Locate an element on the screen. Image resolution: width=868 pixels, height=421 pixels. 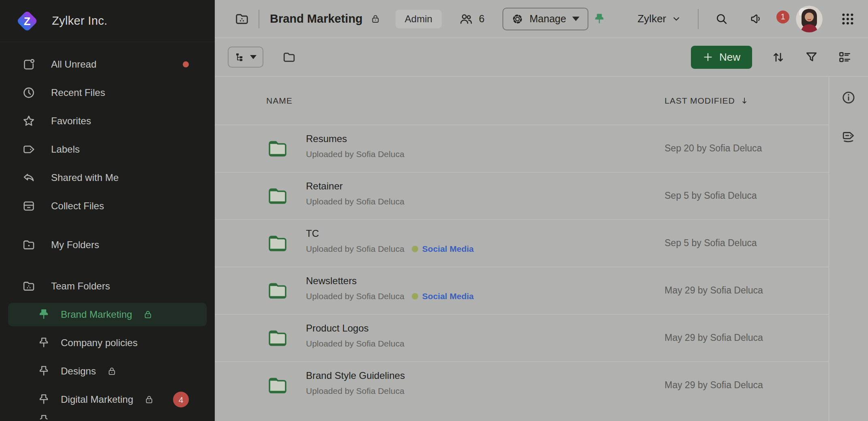
team-folder-label: Digital Marketing is located at coordinates (97, 400).